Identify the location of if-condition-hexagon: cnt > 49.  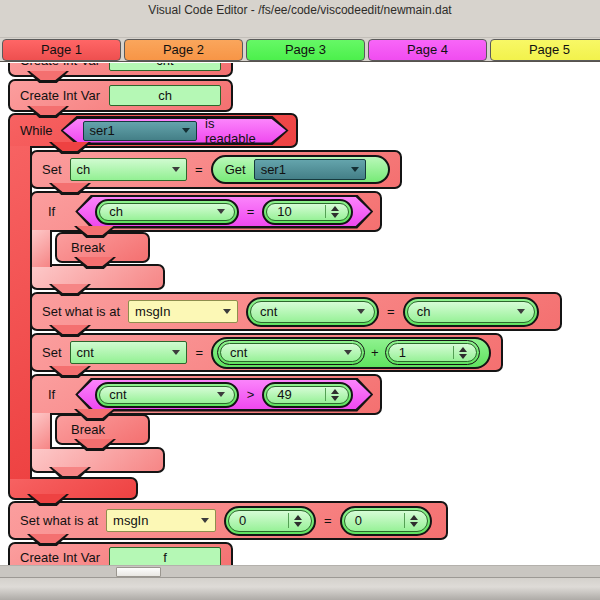
(224, 395).